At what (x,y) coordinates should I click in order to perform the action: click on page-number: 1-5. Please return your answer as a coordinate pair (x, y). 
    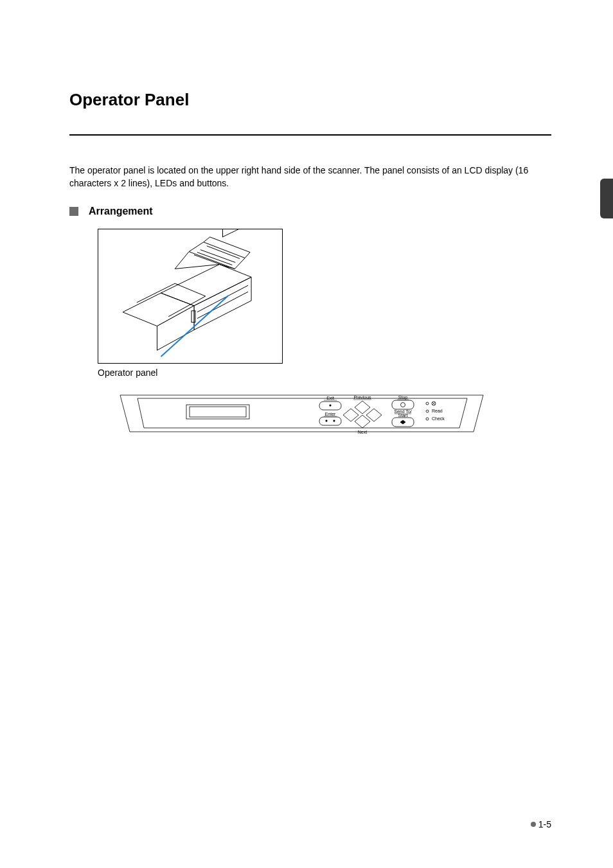
    Looking at the image, I should click on (545, 824).